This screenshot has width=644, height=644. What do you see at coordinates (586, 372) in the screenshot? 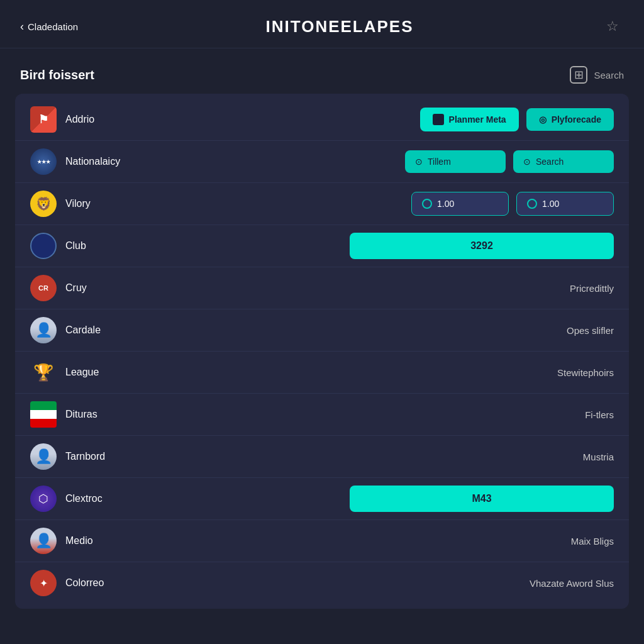
I see `row-value: Stewitephoirs` at bounding box center [586, 372].